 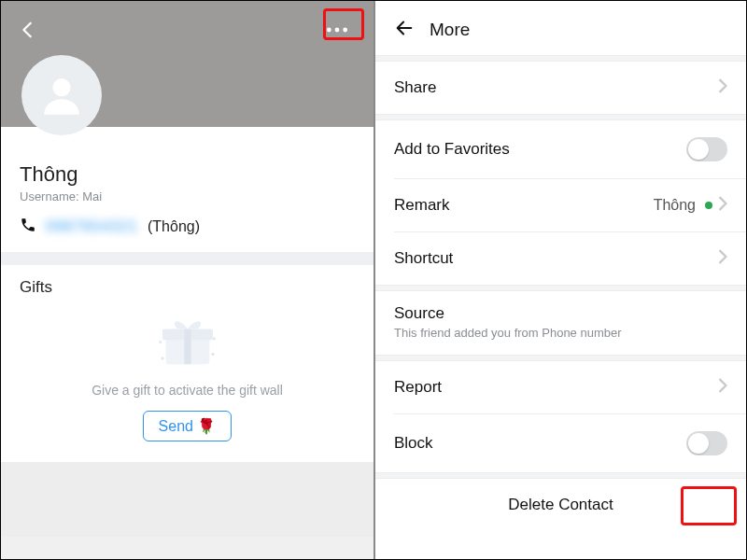 What do you see at coordinates (560, 259) in the screenshot?
I see `shortcut-row: Shortcut` at bounding box center [560, 259].